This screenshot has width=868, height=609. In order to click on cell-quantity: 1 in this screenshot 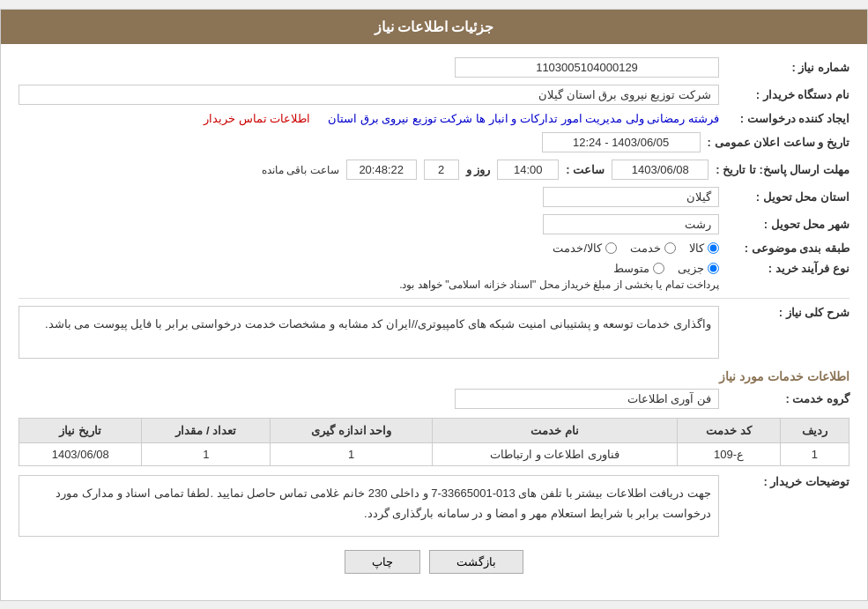, I will do `click(206, 455)`.